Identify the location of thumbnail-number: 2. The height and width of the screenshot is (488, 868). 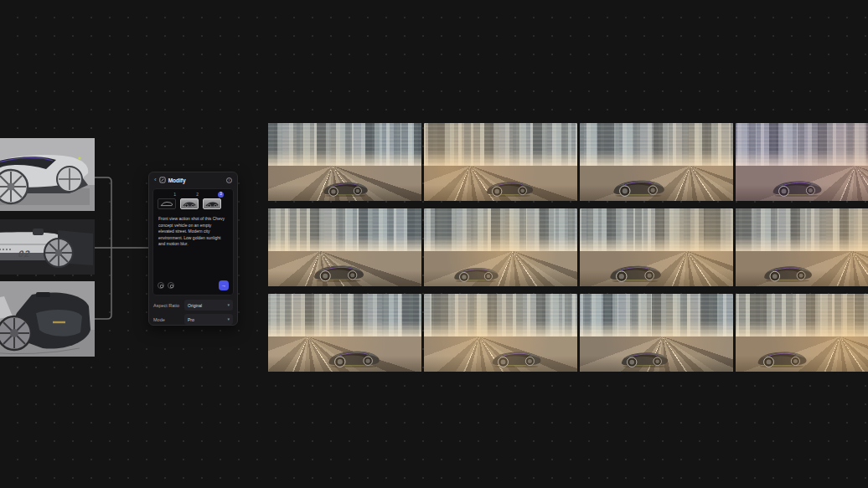
(198, 194).